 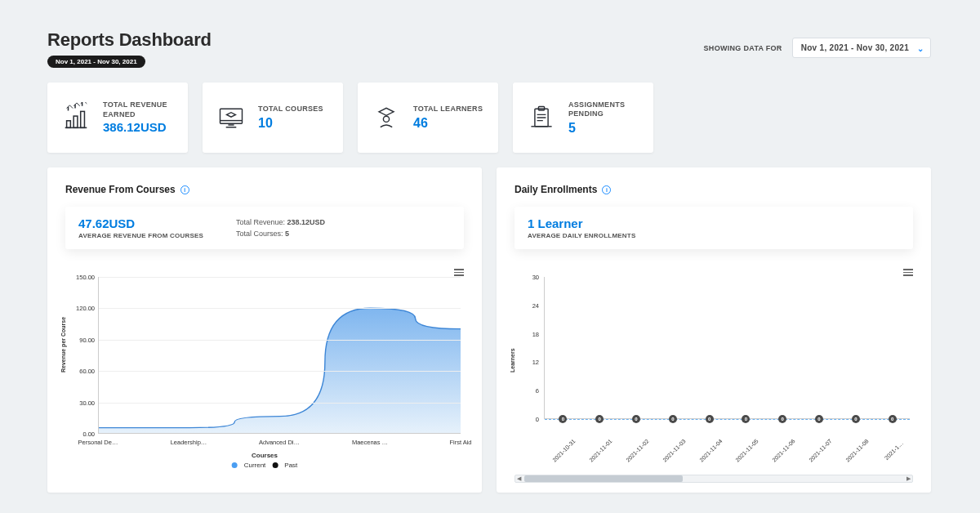 I want to click on legend-dot-past, so click(x=274, y=466).